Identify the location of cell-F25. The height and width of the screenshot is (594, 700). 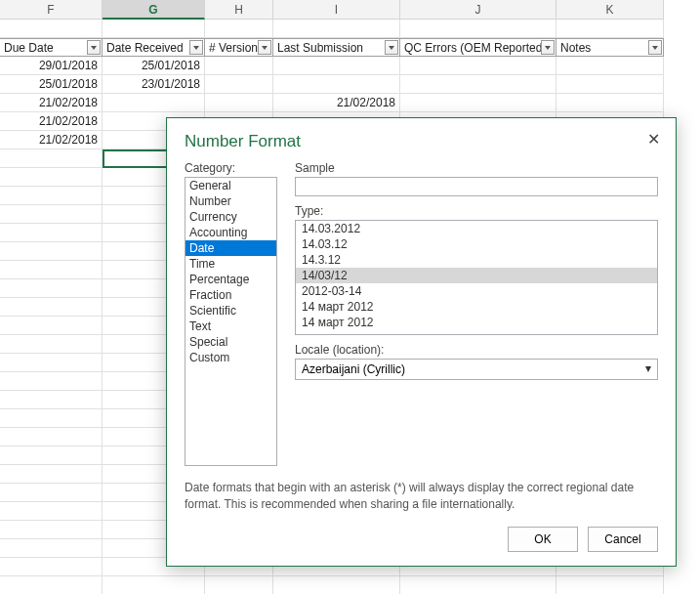
(51, 475).